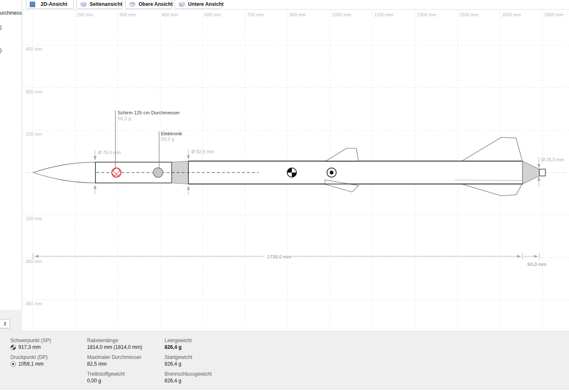 This screenshot has width=569, height=392. Describe the element at coordinates (94, 381) in the screenshot. I see `propellant-value: 0,00 g` at that location.